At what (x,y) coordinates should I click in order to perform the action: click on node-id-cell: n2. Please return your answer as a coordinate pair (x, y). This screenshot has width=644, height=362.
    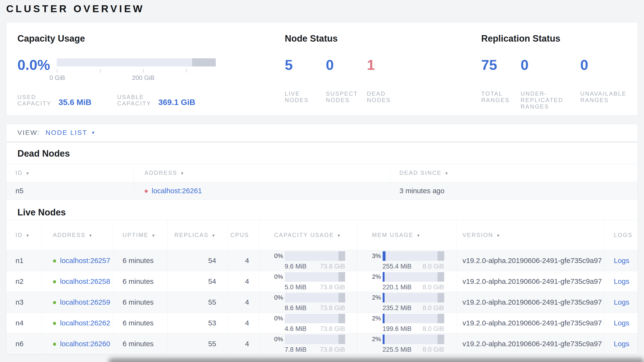
    Looking at the image, I should click on (24, 281).